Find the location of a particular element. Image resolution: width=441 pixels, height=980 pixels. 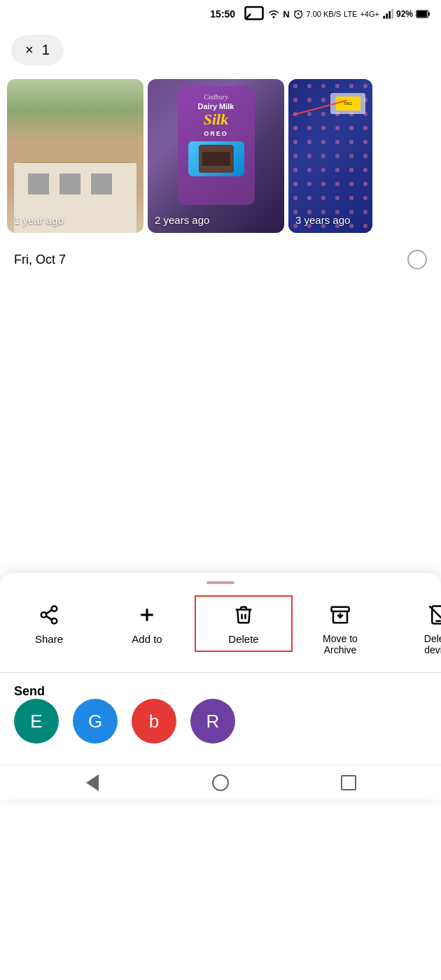

close-selection-button: × 1 is located at coordinates (38, 50).